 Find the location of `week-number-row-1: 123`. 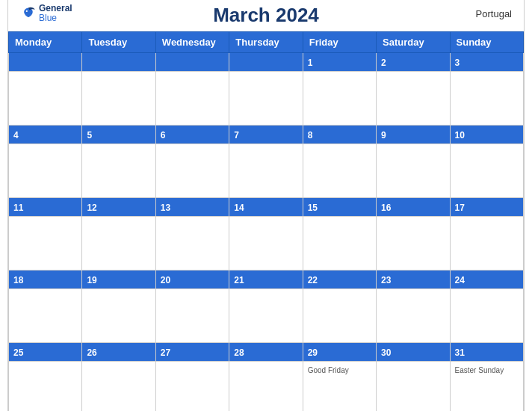

week-number-row-1: 123 is located at coordinates (266, 61).